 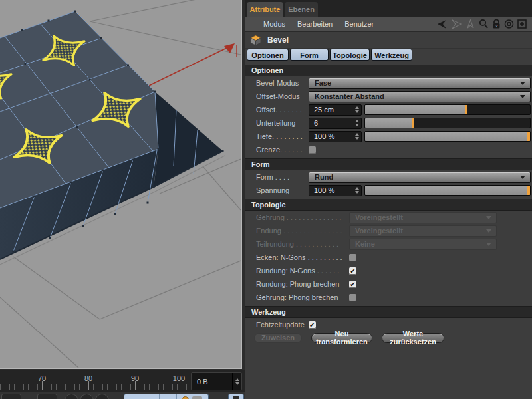 I want to click on offset-slider, so click(x=448, y=110).